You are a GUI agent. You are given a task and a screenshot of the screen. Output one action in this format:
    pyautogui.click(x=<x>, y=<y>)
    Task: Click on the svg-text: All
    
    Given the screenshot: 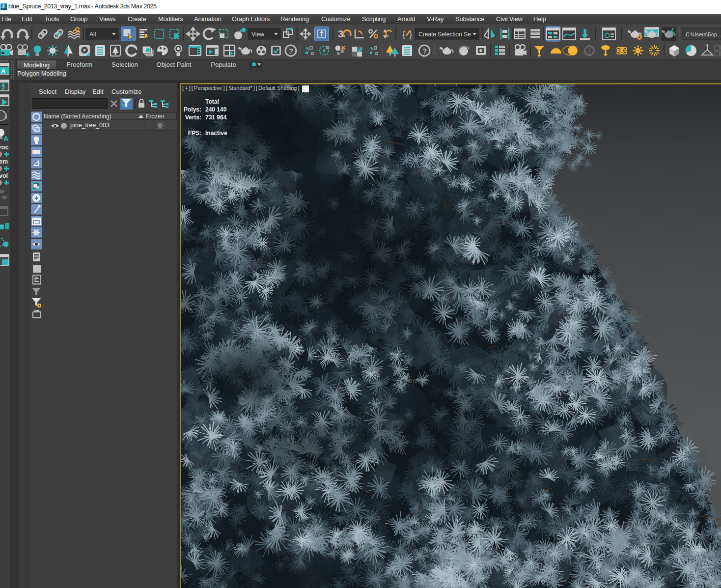 What is the action you would take?
    pyautogui.click(x=92, y=34)
    